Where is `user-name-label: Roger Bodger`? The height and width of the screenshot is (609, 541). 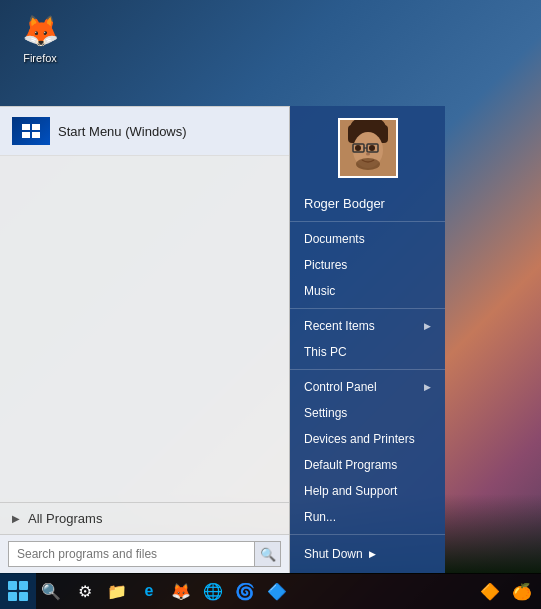
user-name-label: Roger Bodger is located at coordinates (344, 204).